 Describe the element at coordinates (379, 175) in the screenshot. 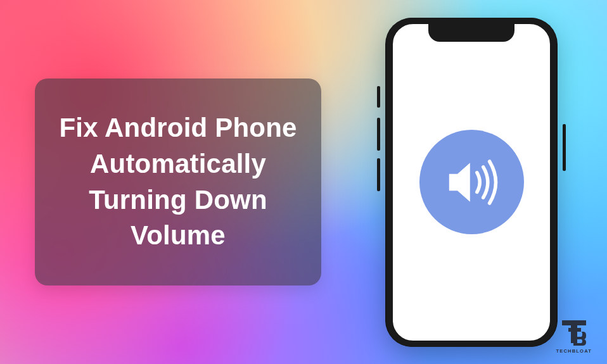

I see `phone-volume-down` at that location.